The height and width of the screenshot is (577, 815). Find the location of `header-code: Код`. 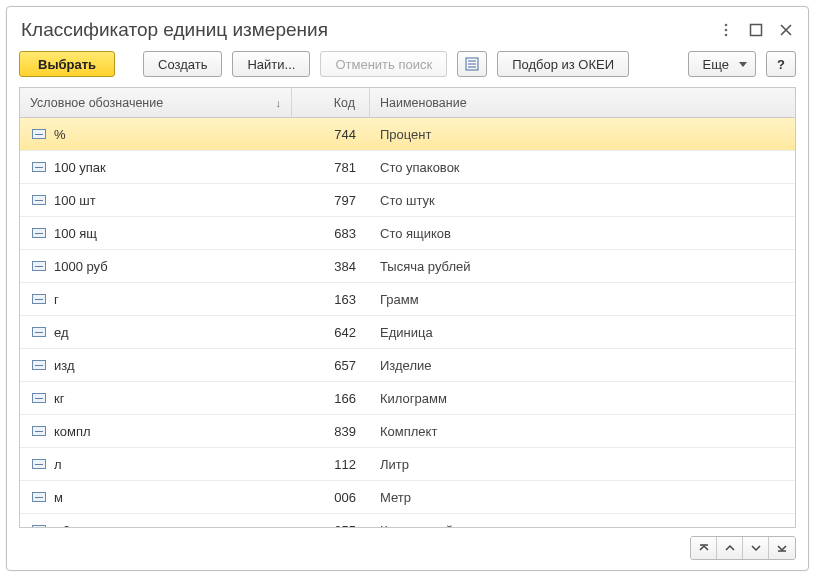

header-code: Код is located at coordinates (331, 102).